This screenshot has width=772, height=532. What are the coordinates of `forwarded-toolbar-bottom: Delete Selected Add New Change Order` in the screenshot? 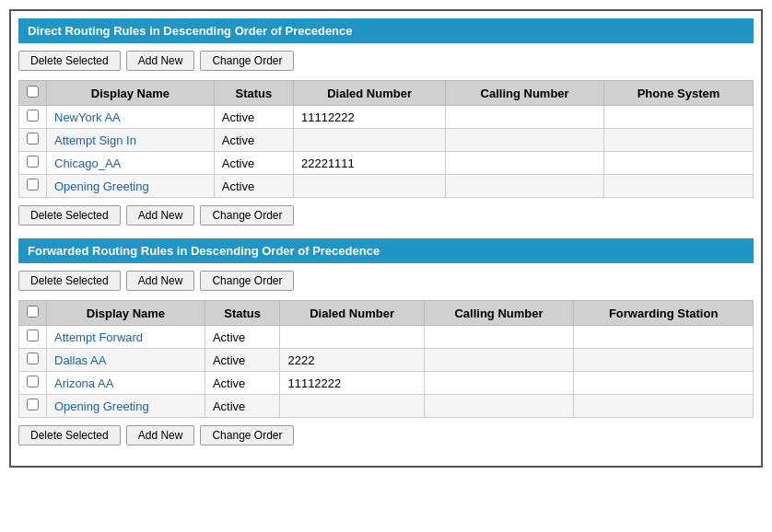 It's located at (386, 435).